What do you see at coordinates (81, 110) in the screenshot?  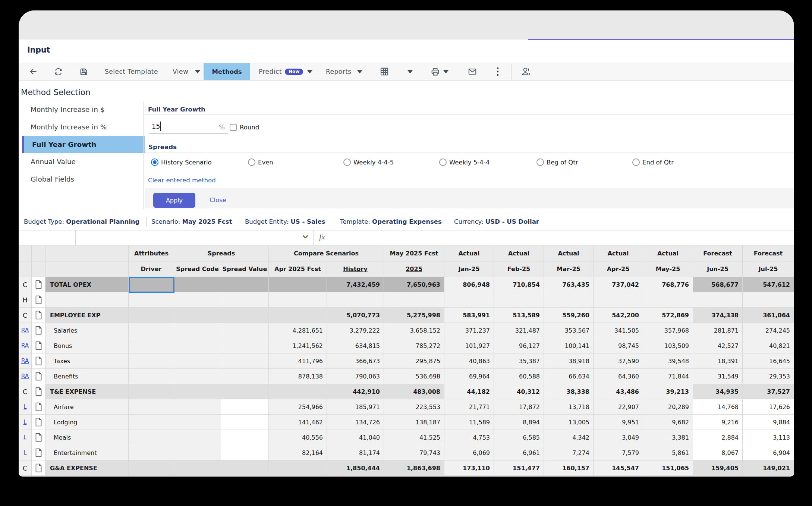 I see `method-item-monthly-increase-in-: Monthly Increase in $` at bounding box center [81, 110].